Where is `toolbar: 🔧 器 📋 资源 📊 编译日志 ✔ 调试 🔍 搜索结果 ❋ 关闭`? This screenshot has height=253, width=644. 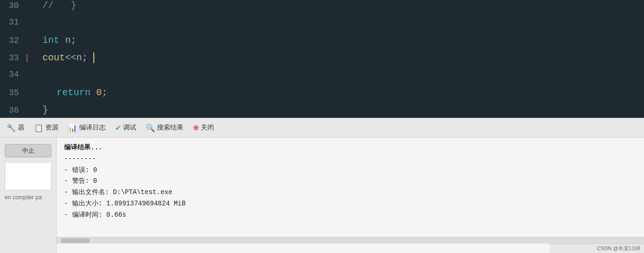 toolbar: 🔧 器 📋 资源 📊 编译日志 ✔ 调试 🔍 搜索结果 ❋ 关闭 is located at coordinates (322, 128).